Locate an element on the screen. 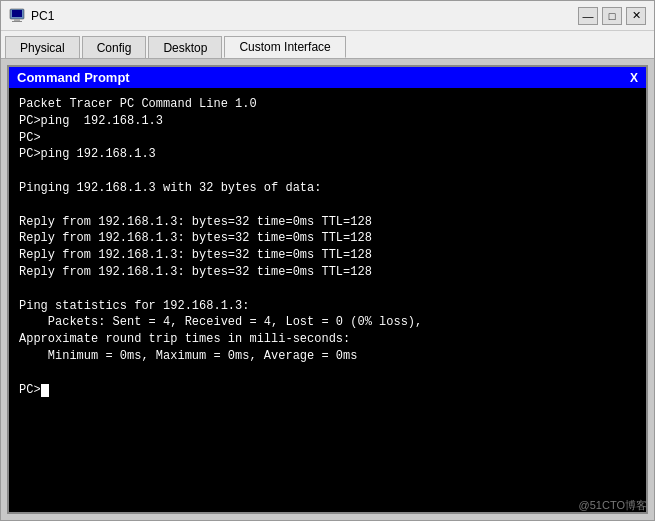 Image resolution: width=655 pixels, height=521 pixels. tabs-bar: Physical Config Desktop Custom Interface is located at coordinates (328, 45).